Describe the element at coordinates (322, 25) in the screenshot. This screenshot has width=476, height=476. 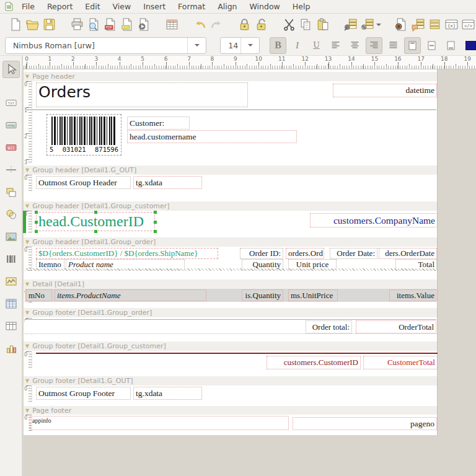
I see `paste-button` at that location.